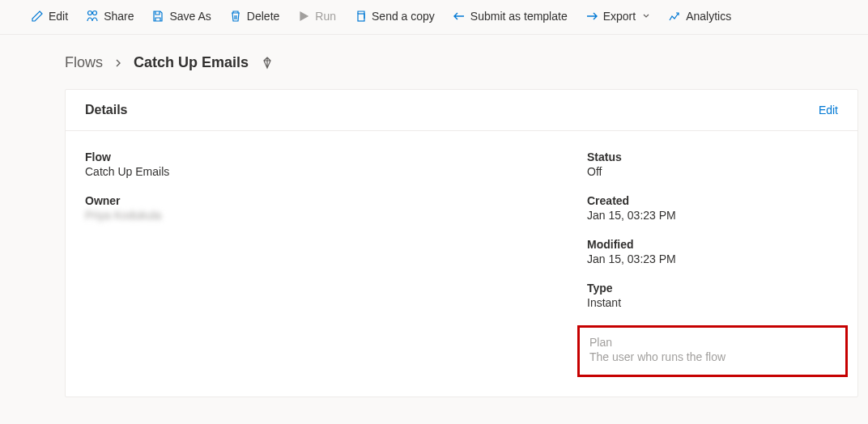 The image size is (868, 424). Describe the element at coordinates (713, 303) in the screenshot. I see `type-value: Instant` at that location.